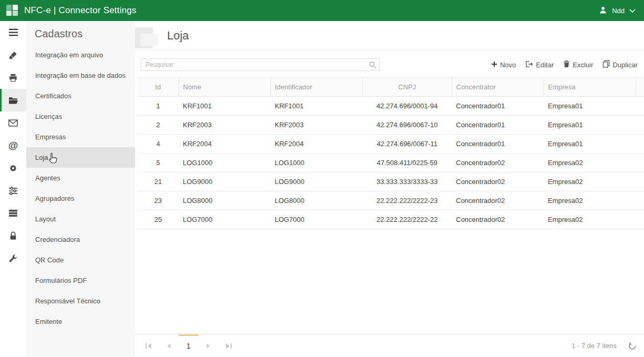 The image size is (644, 357). I want to click on rail-item-gear, so click(13, 168).